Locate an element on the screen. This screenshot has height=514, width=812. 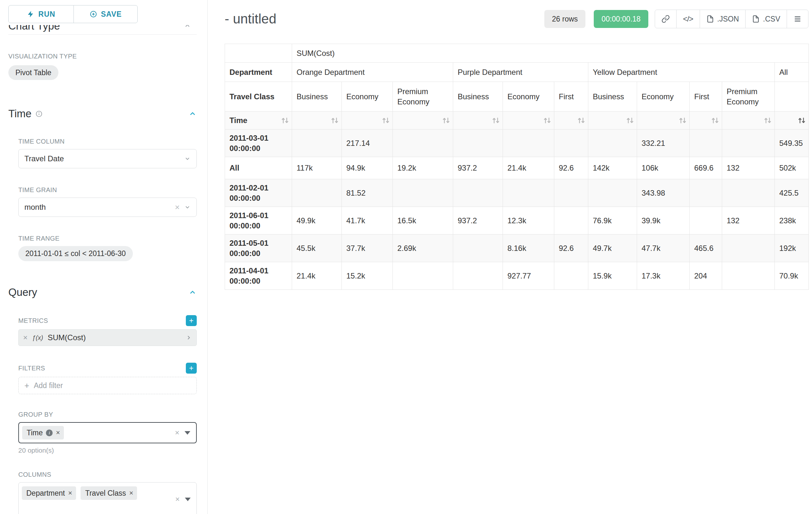
file-icon is located at coordinates (710, 19).